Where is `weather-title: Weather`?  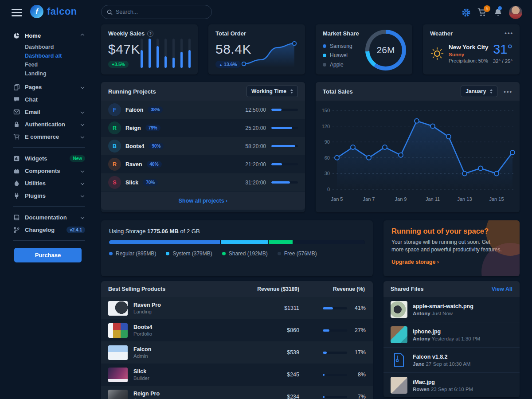
weather-title: Weather is located at coordinates (442, 34).